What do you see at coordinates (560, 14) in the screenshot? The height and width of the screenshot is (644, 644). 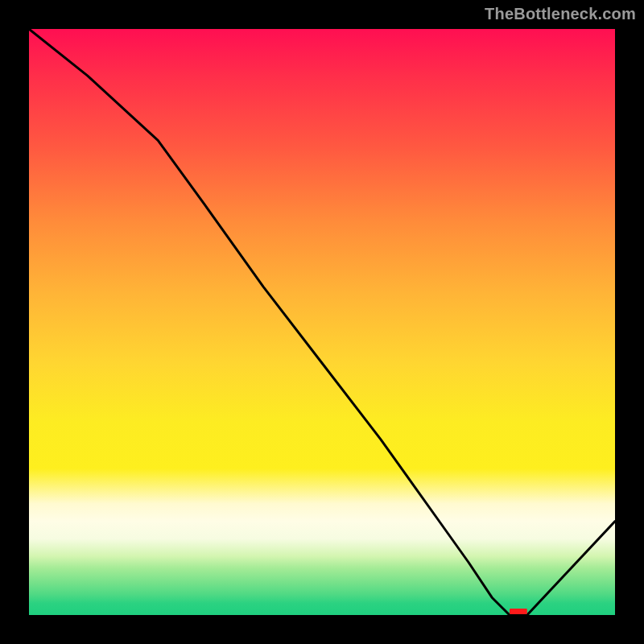 I see `attribution-text: TheBottleneck.com` at bounding box center [560, 14].